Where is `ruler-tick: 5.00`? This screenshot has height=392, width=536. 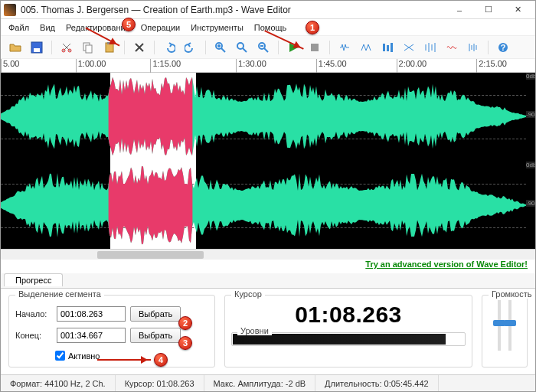
ruler-tick: 5.00 is located at coordinates (10, 66).